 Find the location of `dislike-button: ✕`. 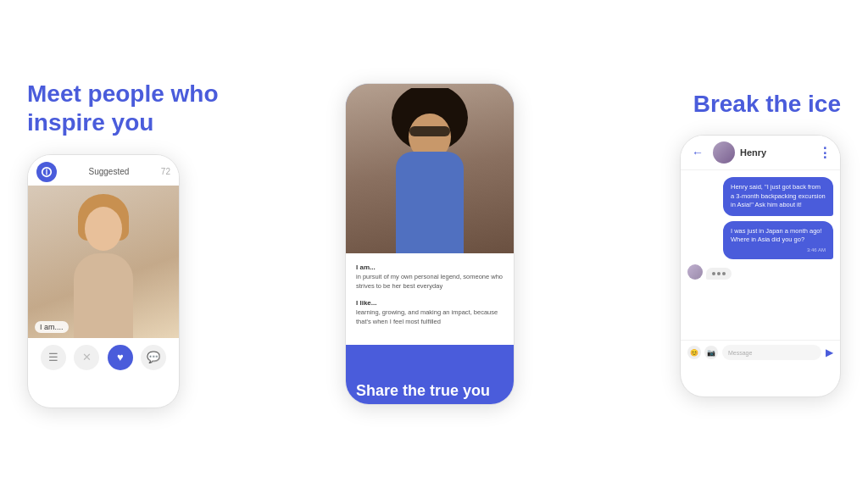

dislike-button: ✕ is located at coordinates (86, 358).